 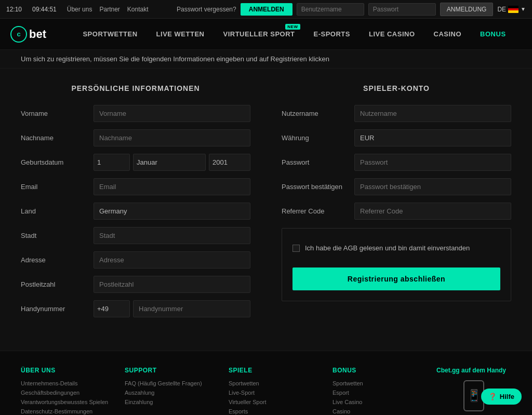 I want to click on forgot-password-link: Passwort vergessen?, so click(x=207, y=9).